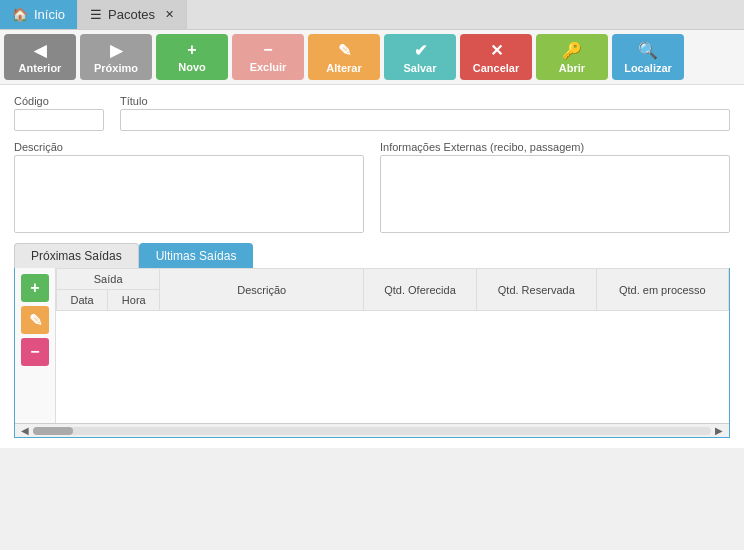  Describe the element at coordinates (34, 352) in the screenshot. I see `remove-icon: −` at that location.